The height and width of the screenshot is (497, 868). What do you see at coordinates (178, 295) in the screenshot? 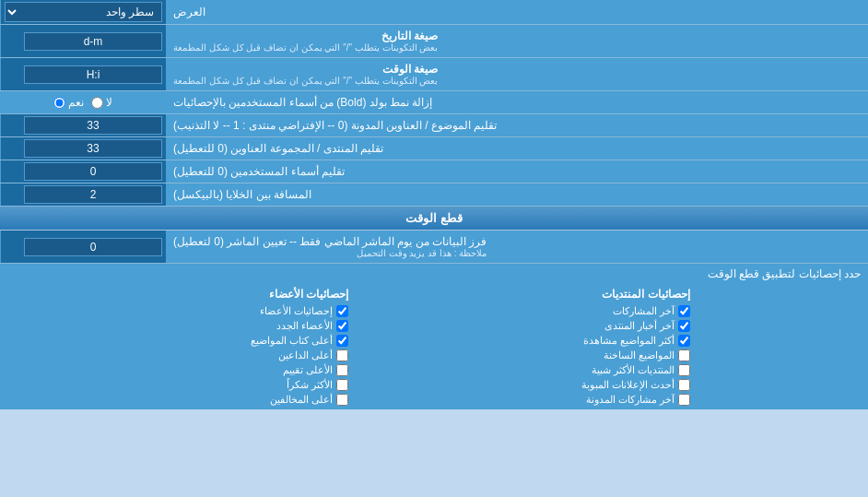
I see `members-stats-title: إحصائيات الأعضاء` at bounding box center [178, 295].